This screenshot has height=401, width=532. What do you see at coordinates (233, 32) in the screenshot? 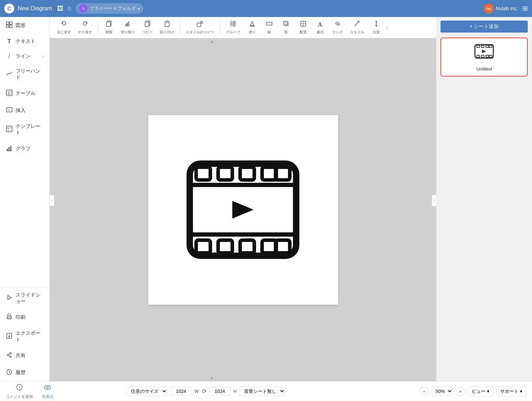
I see `group-label: グループ` at bounding box center [233, 32].